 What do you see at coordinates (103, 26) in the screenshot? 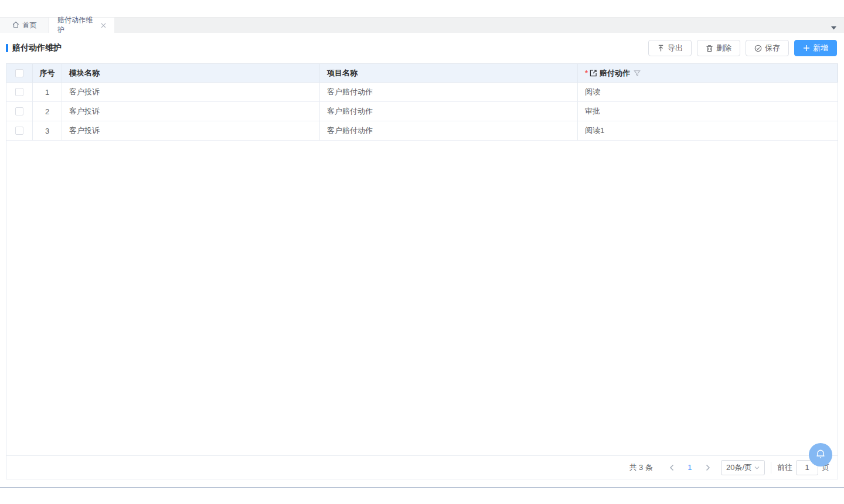
I see `close-icon` at bounding box center [103, 26].